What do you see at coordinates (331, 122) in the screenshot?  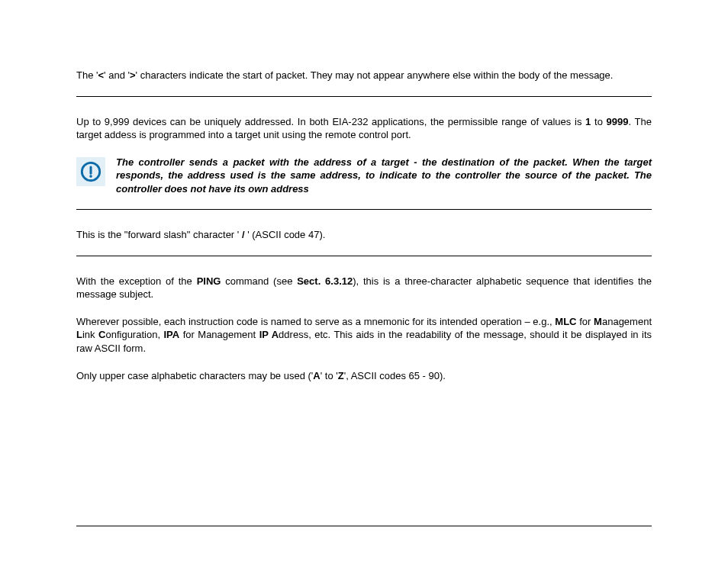 I see `text: Up to 9,999 devices can be uniquely addr…` at bounding box center [331, 122].